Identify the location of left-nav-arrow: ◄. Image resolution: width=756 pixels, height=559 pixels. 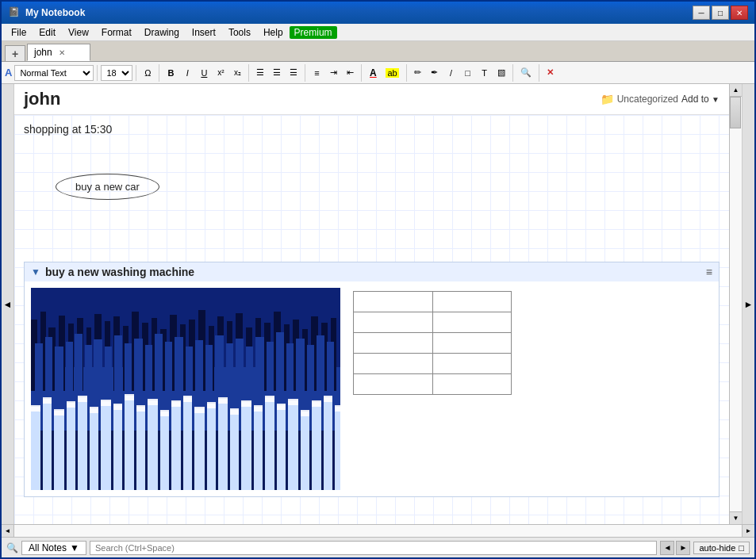
(8, 304).